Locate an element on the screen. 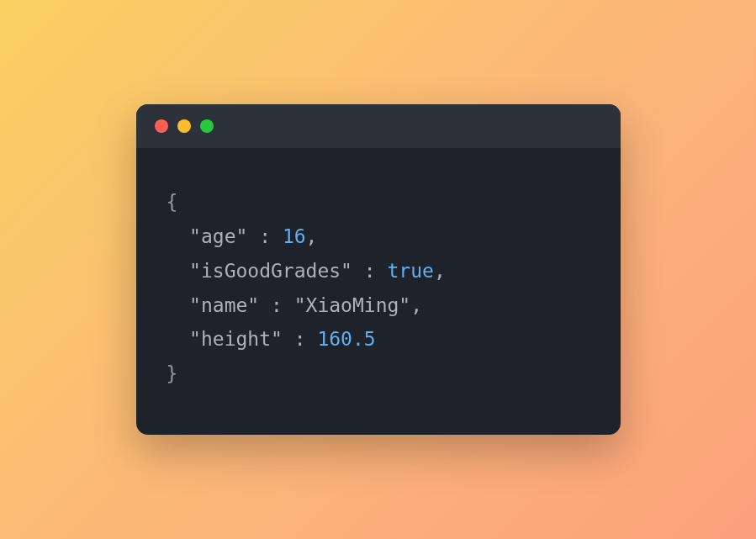 This screenshot has width=756, height=539. minimize-icon is located at coordinates (184, 126).